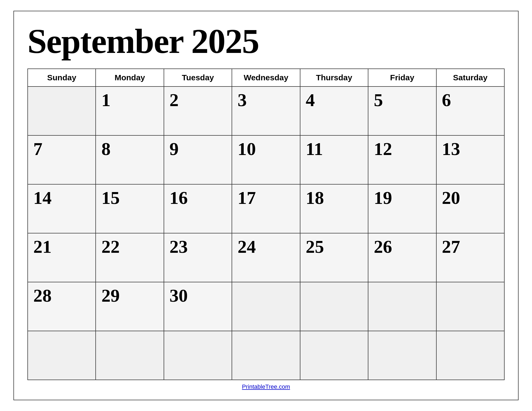  Describe the element at coordinates (62, 209) in the screenshot. I see `day-cell-14: 14` at that location.